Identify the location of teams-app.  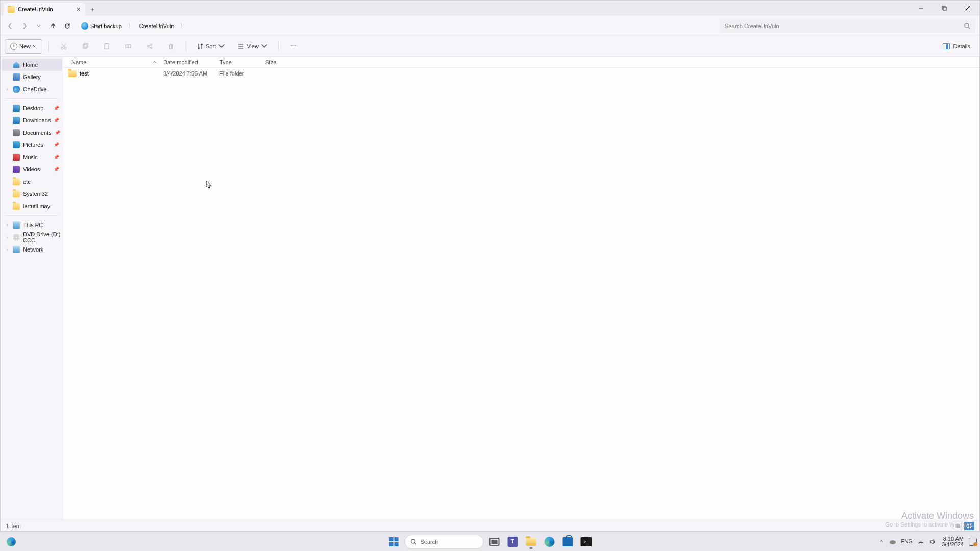
(513, 542).